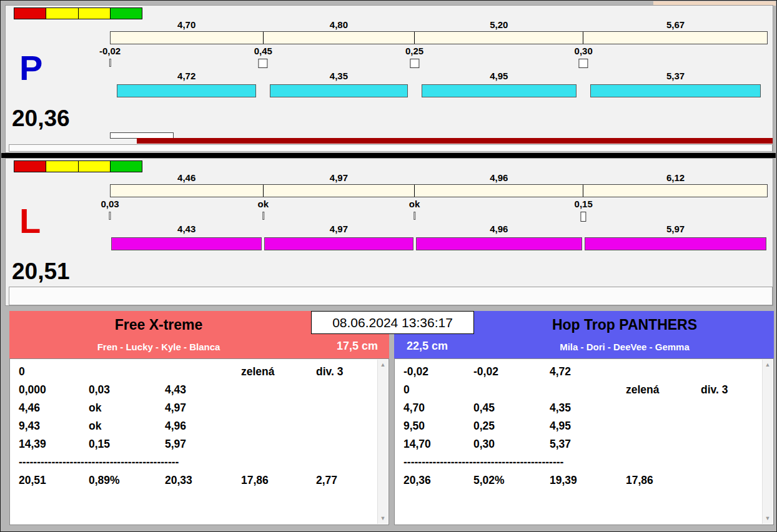 This screenshot has height=532, width=777. What do you see at coordinates (264, 57) in the screenshot?
I see `delta-item: 0,45` at bounding box center [264, 57].